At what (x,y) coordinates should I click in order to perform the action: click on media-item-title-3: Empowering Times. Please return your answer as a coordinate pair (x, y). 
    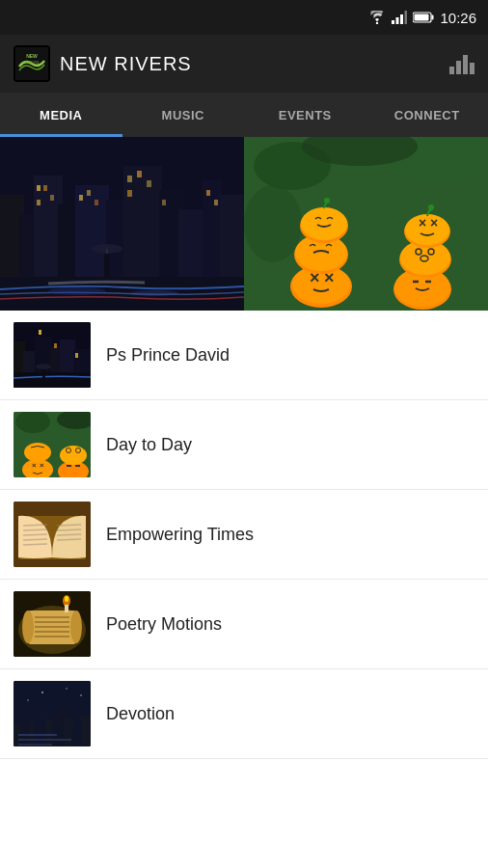
    Looking at the image, I should click on (179, 534).